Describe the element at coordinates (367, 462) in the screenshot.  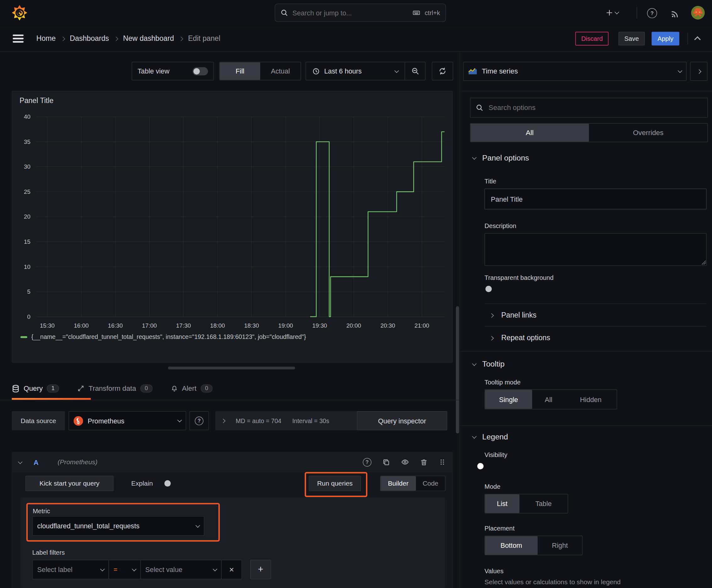
I see `query-help-icon: ?` at that location.